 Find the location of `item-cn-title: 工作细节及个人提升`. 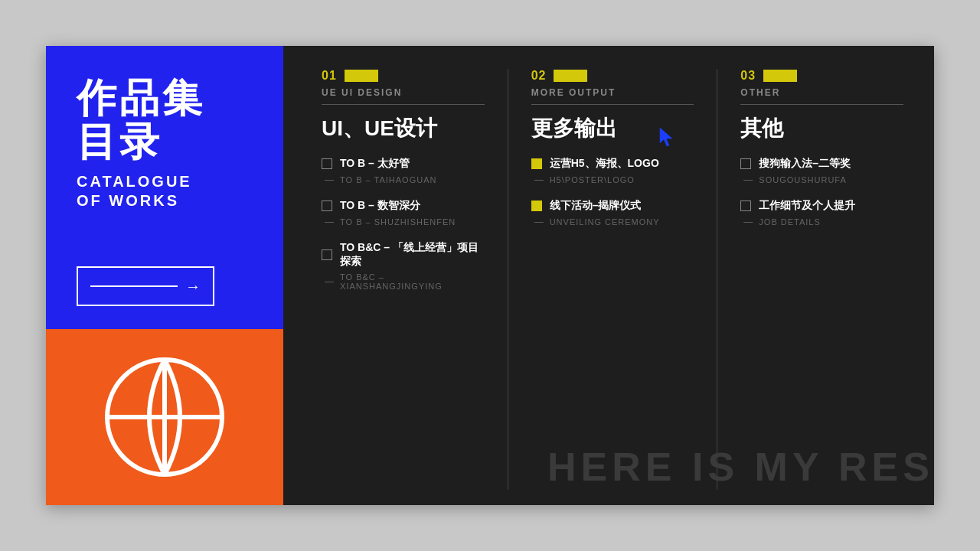

item-cn-title: 工作细节及个人提升 is located at coordinates (807, 206).